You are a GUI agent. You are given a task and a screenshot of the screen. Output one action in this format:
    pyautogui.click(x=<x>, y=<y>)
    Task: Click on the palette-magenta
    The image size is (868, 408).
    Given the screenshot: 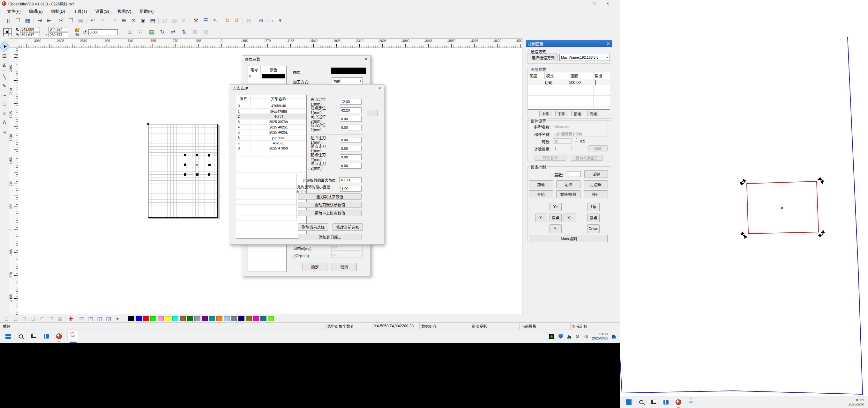 What is the action you would take?
    pyautogui.click(x=256, y=318)
    